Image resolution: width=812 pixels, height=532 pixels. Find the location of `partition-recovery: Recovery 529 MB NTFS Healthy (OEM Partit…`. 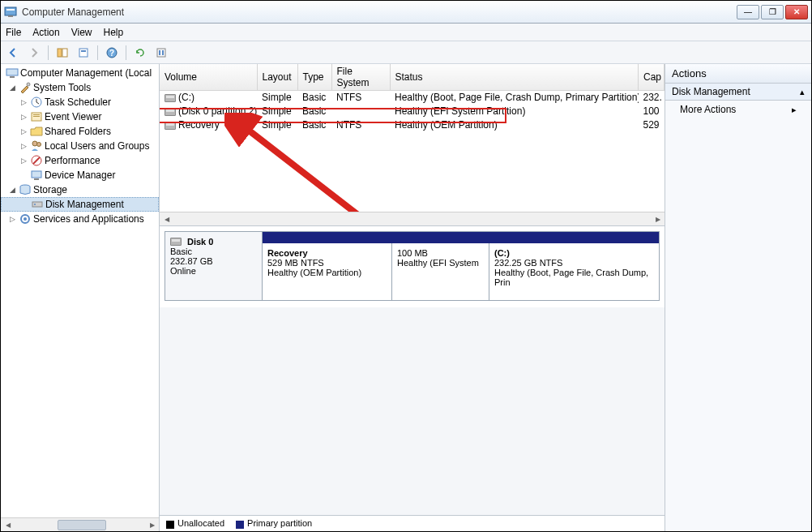

partition-recovery: Recovery 529 MB NTFS Healthy (OEM Partit… is located at coordinates (327, 272).